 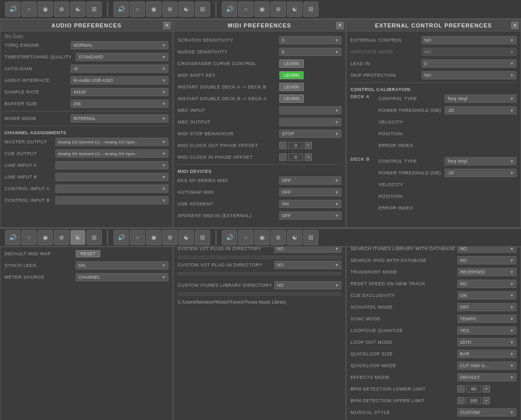 I want to click on sync-mode-select: TEMPO ▼, so click(x=487, y=319).